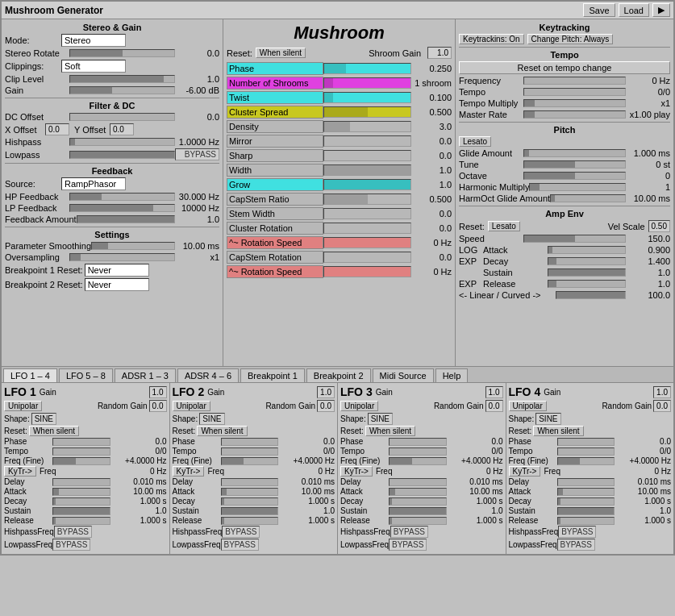 Image resolution: width=675 pixels, height=616 pixels. I want to click on source-value: RampPhasor, so click(94, 184).